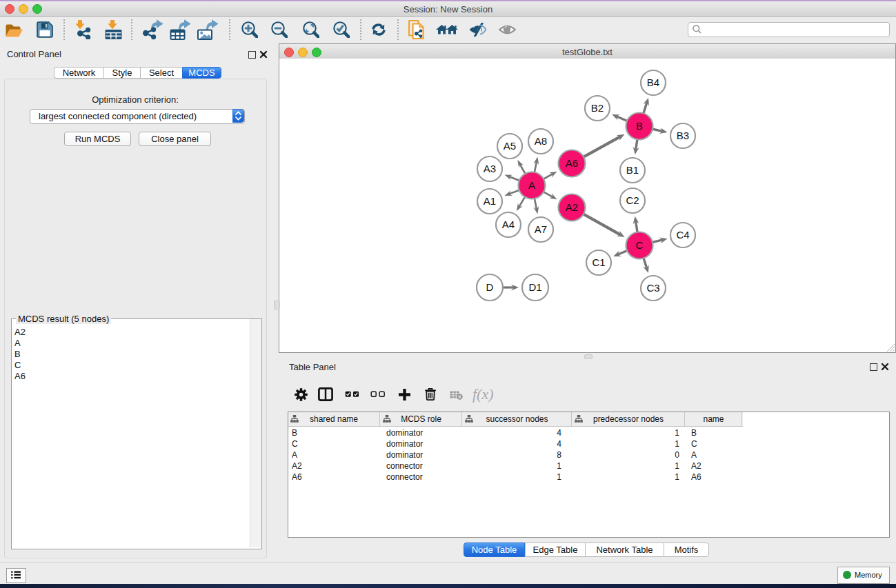  Describe the element at coordinates (633, 170) in the screenshot. I see `svg-text: B1` at that location.